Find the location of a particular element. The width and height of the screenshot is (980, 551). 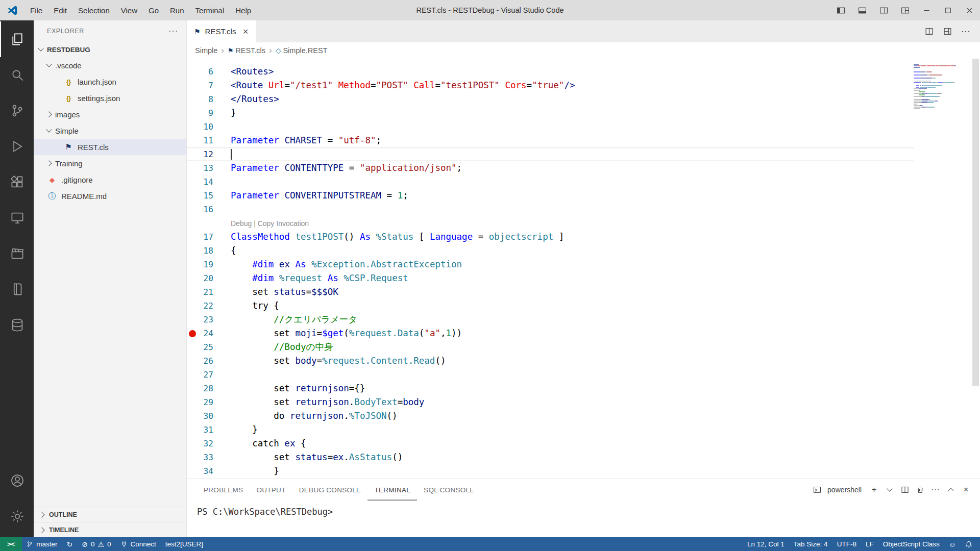

code-line-13: 13Parameter CONTENTTYPE = "application/j… is located at coordinates (550, 168).